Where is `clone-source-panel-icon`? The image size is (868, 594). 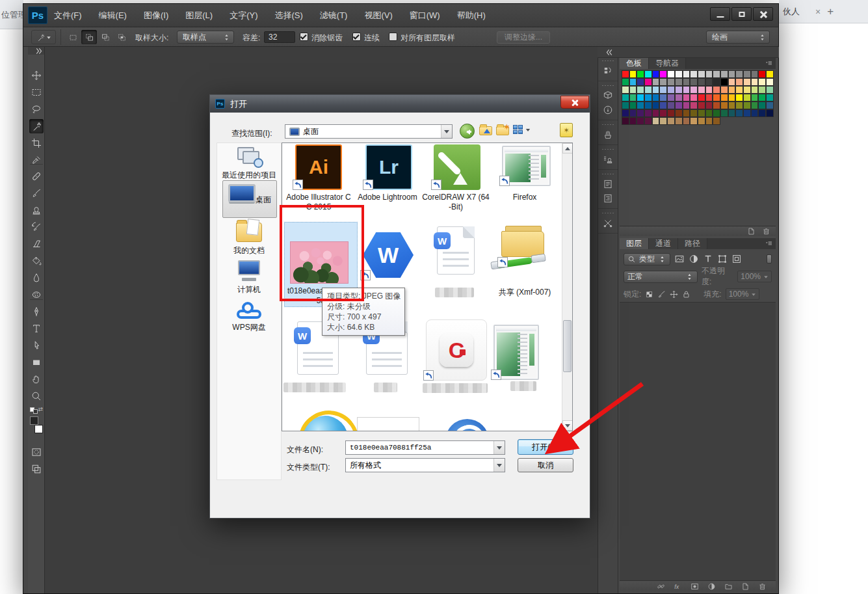 clone-source-panel-icon is located at coordinates (608, 159).